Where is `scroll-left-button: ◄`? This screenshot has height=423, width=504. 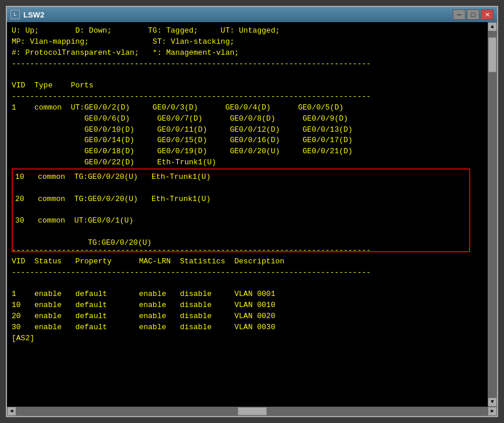 scroll-left-button: ◄ is located at coordinates (12, 411).